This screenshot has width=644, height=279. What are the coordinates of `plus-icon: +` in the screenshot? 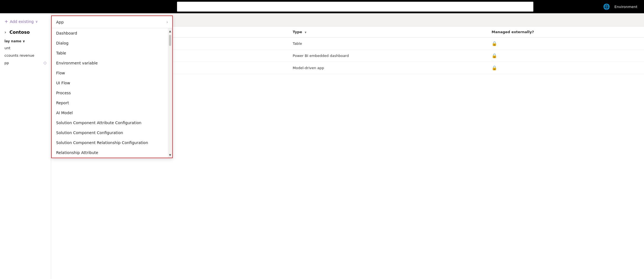 It's located at (6, 22).